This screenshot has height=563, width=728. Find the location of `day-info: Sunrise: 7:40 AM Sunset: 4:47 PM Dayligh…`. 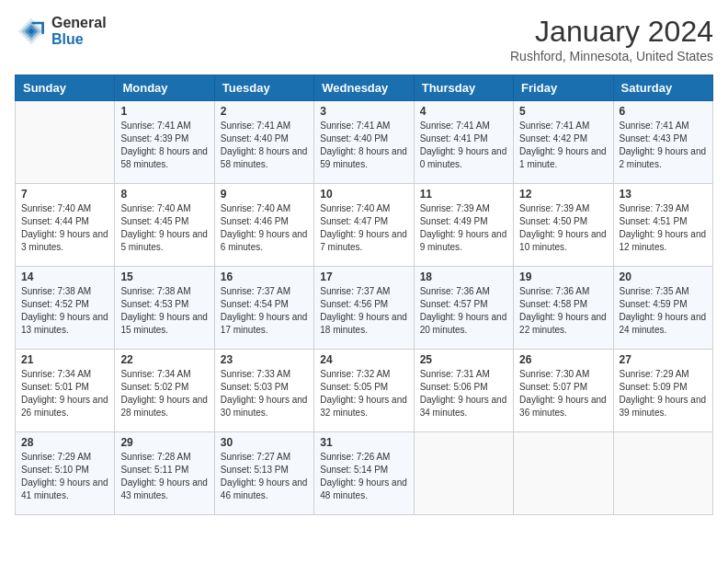

day-info: Sunrise: 7:40 AM Sunset: 4:47 PM Dayligh… is located at coordinates (364, 228).